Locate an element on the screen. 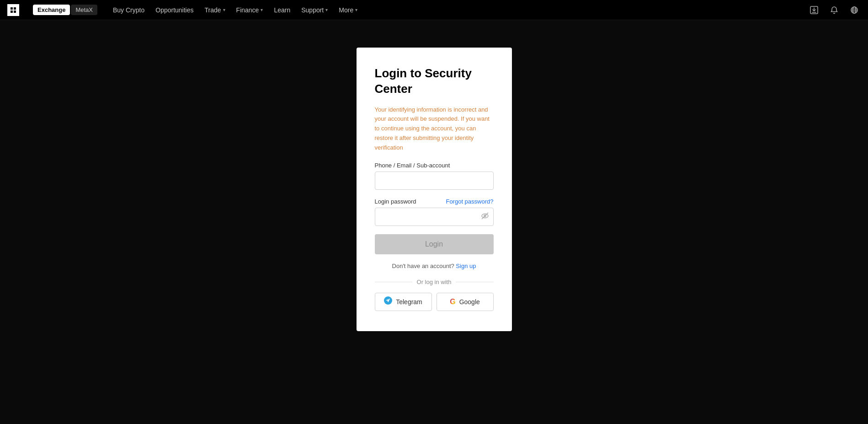  nav-more: More ▾ is located at coordinates (348, 10).